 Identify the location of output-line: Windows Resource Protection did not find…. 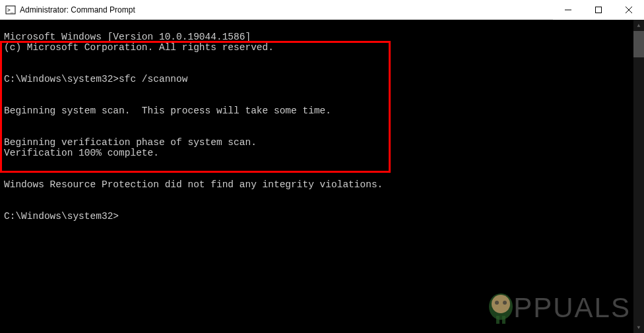
(193, 185).